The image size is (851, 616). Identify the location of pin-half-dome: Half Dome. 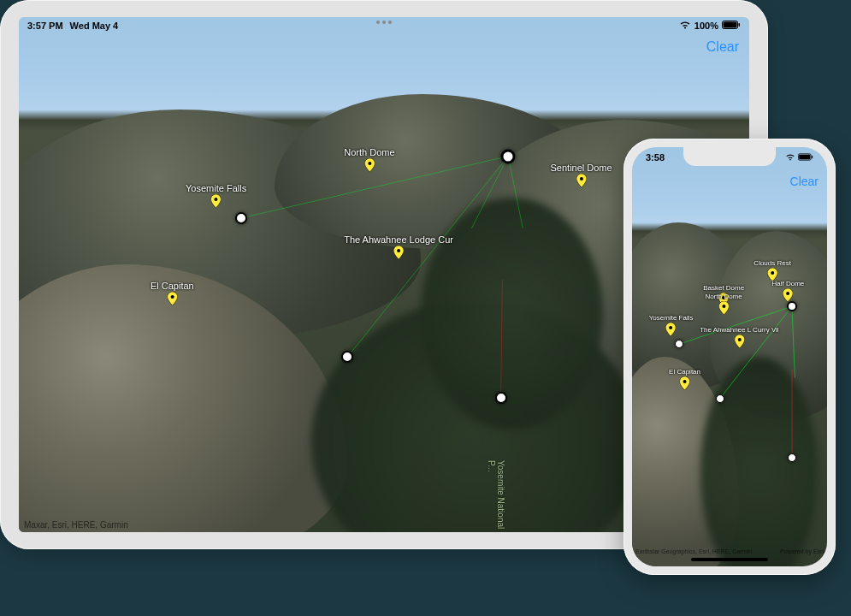
(788, 291).